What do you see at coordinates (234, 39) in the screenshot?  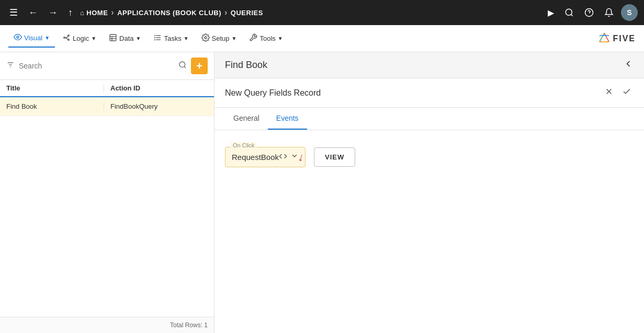 I see `setup-dropdown-icon: ▼` at bounding box center [234, 39].